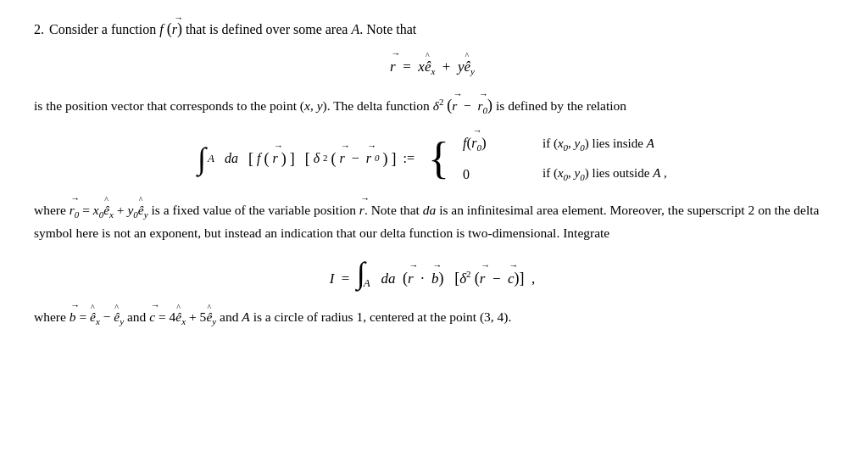  Describe the element at coordinates (202, 159) in the screenshot. I see `integral-symbol: ∫` at that location.